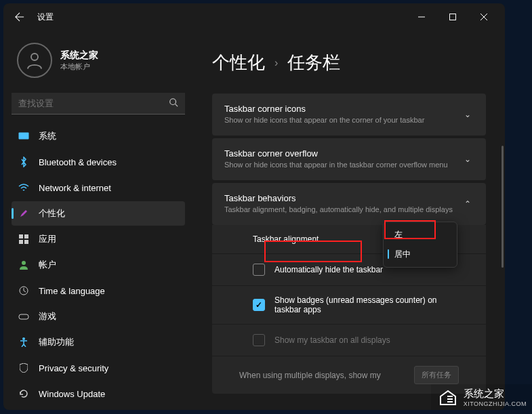 This screenshot has height=414, width=532. Describe the element at coordinates (47, 239) in the screenshot. I see `nav-label: 应用` at that location.